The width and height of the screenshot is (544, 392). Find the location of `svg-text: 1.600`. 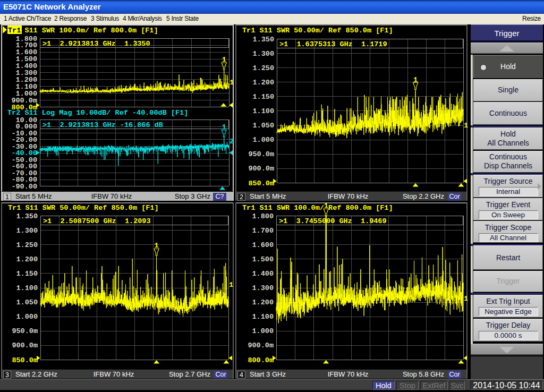

svg-text: 1.600 is located at coordinates (262, 245).